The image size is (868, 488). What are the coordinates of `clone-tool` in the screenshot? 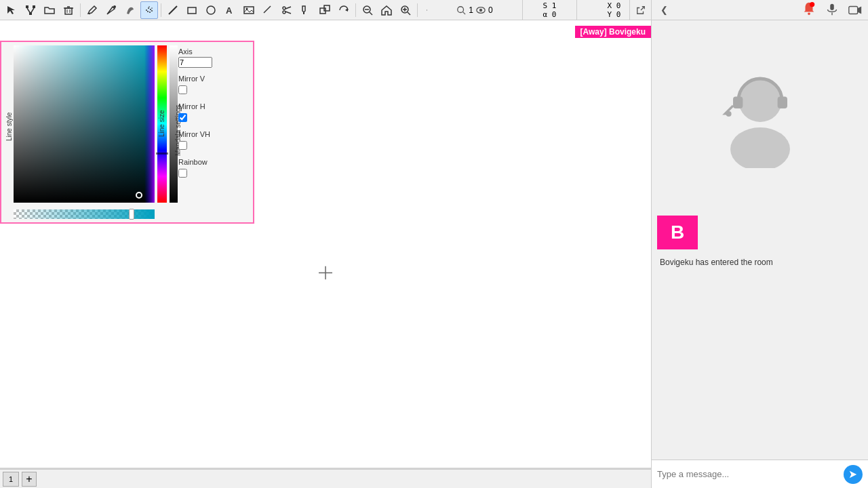 It's located at (325, 10).